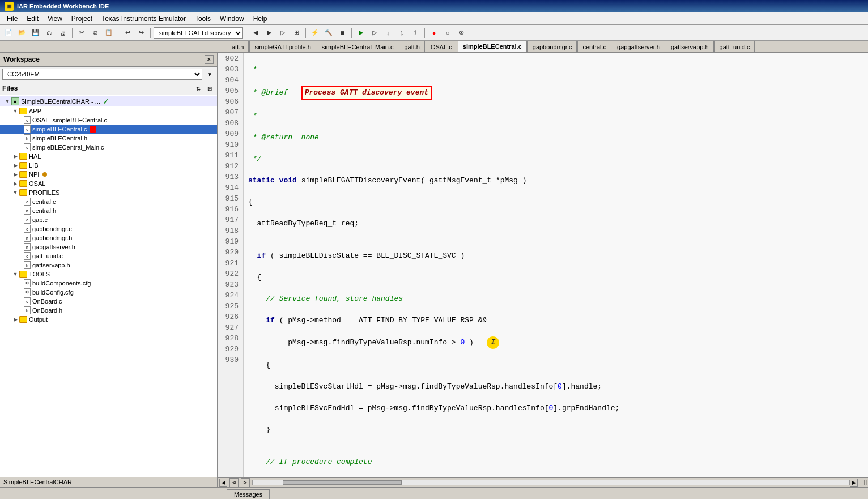 The image size is (868, 499). Describe the element at coordinates (15, 111) in the screenshot. I see `expander-app: ▼` at that location.